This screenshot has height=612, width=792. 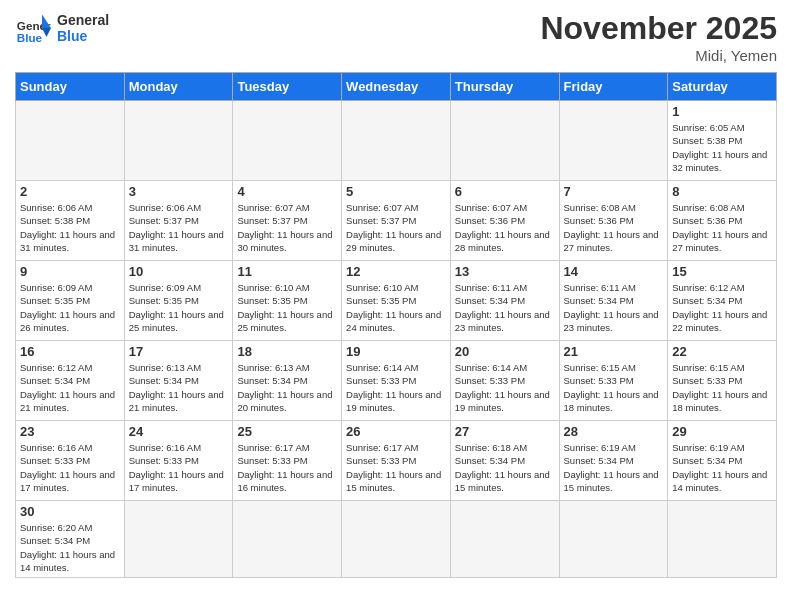 I want to click on calendar-cell: 2Sunrise: 6:06 AM Sunset: 5:38 PM Daylig…, so click(x=70, y=221).